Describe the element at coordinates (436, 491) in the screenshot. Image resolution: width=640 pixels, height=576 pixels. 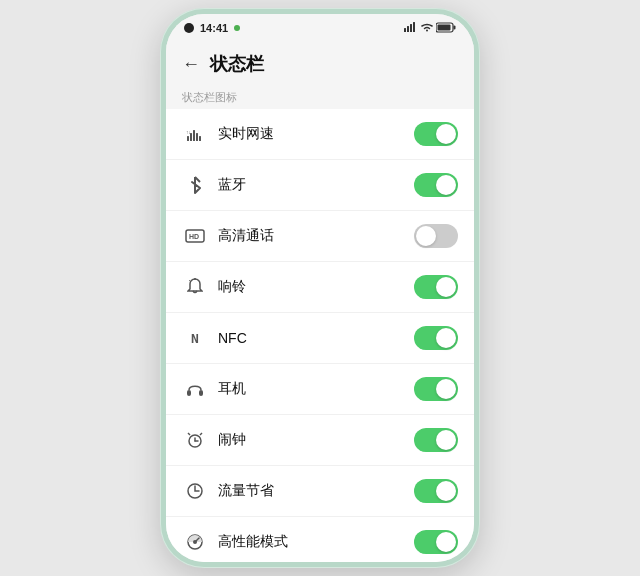
I see `toggle-data-saver` at that location.